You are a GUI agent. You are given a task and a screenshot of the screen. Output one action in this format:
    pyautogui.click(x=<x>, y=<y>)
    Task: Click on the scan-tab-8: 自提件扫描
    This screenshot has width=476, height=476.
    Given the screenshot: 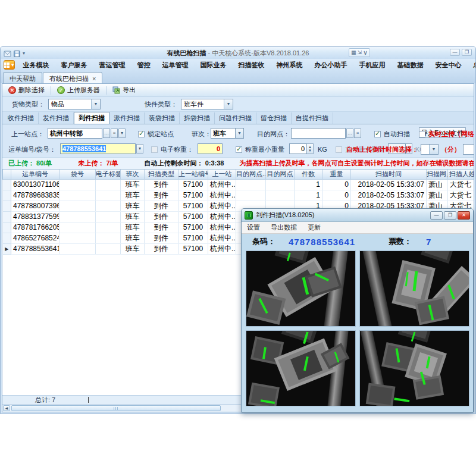 What is the action you would take?
    pyautogui.click(x=312, y=118)
    